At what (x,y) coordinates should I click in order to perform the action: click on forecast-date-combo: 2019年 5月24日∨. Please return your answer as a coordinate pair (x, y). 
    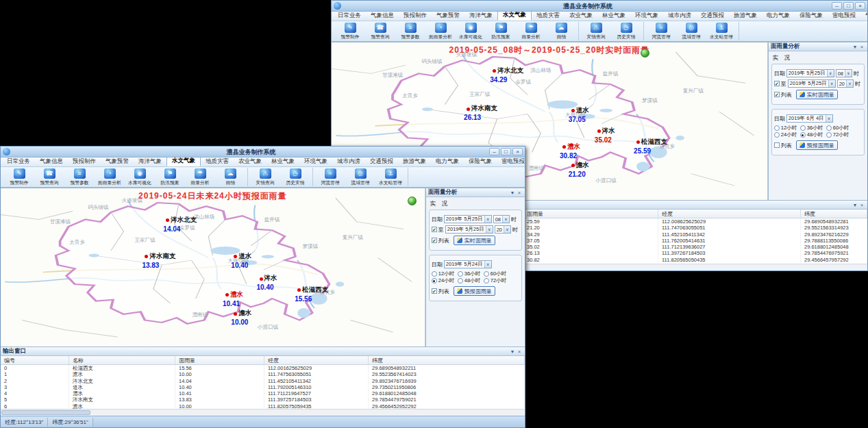
    Looking at the image, I should click on (468, 264).